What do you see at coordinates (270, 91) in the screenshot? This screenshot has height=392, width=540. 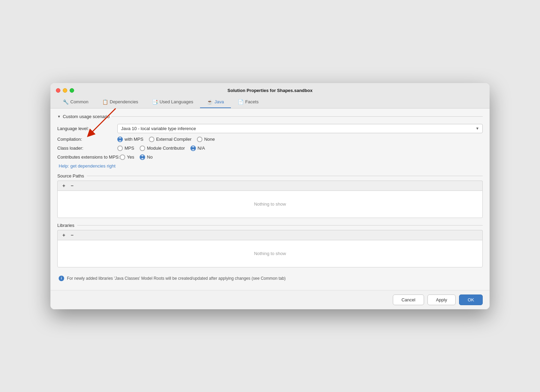 I see `window-title: Solution Properties for Shapes.sandbox` at bounding box center [270, 91].